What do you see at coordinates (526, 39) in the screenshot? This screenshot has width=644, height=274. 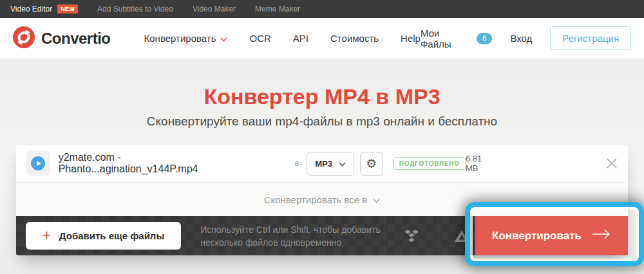 I see `header-right: Мои Файлы 6 Вход Регистрация` at bounding box center [526, 39].